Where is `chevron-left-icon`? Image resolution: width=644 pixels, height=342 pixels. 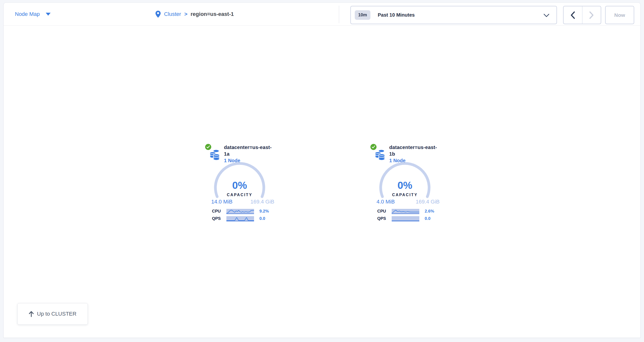 chevron-left-icon is located at coordinates (573, 15).